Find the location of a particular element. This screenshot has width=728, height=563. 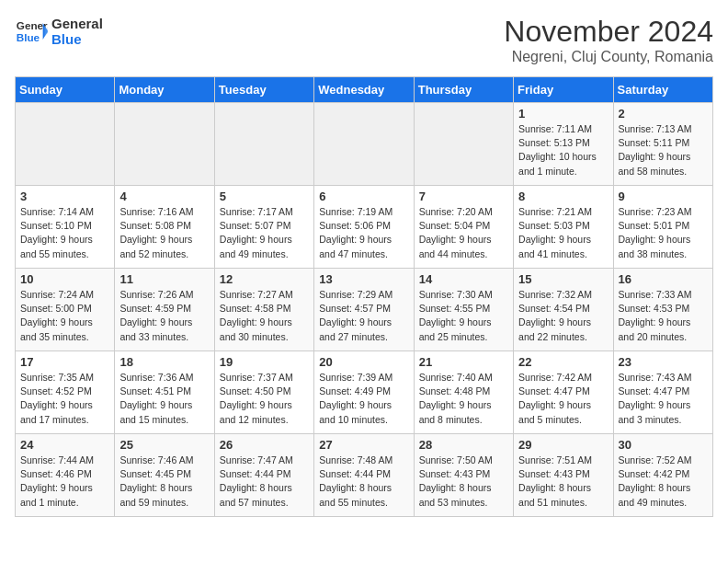

calendar-day-cell: 24Sunrise: 7:44 AMSunset: 4:46 PMDayligh… is located at coordinates (65, 476).